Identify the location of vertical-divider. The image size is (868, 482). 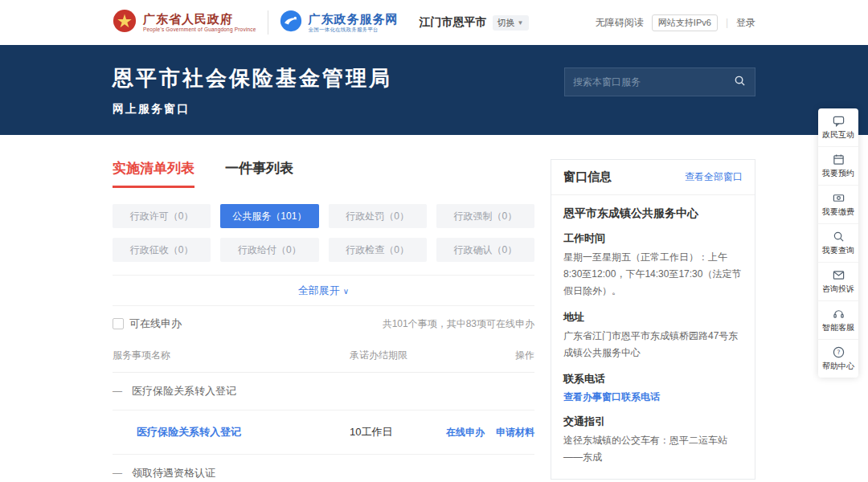
(268, 22).